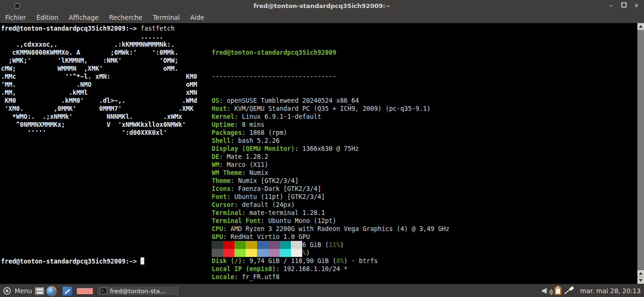  Describe the element at coordinates (611, 291) in the screenshot. I see `taskbar-clock: mar. mai 28, 20:13` at that location.